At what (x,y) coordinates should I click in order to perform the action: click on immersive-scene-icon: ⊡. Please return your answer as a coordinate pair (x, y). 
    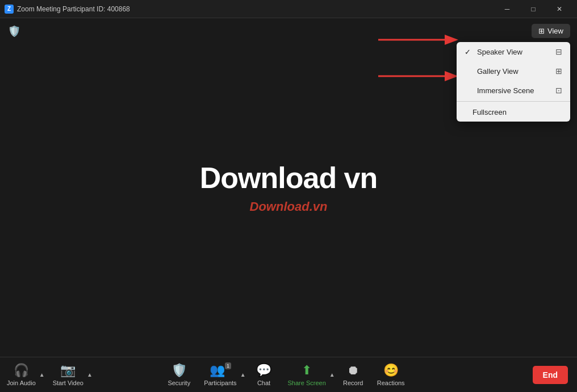
    Looking at the image, I should click on (559, 90).